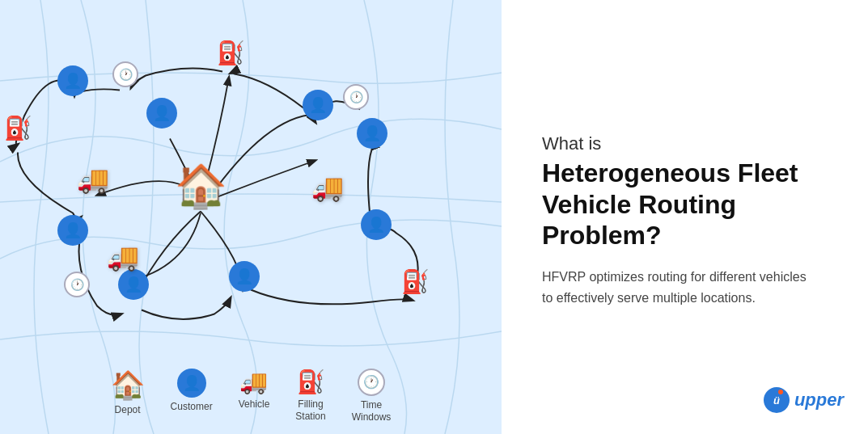 This screenshot has height=434, width=868. I want to click on person-icon-6: 👤, so click(318, 105).